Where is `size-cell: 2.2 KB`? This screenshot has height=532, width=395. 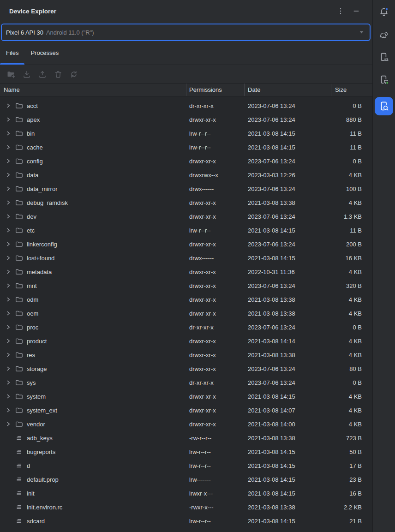
size-cell: 2.2 KB is located at coordinates (352, 508).